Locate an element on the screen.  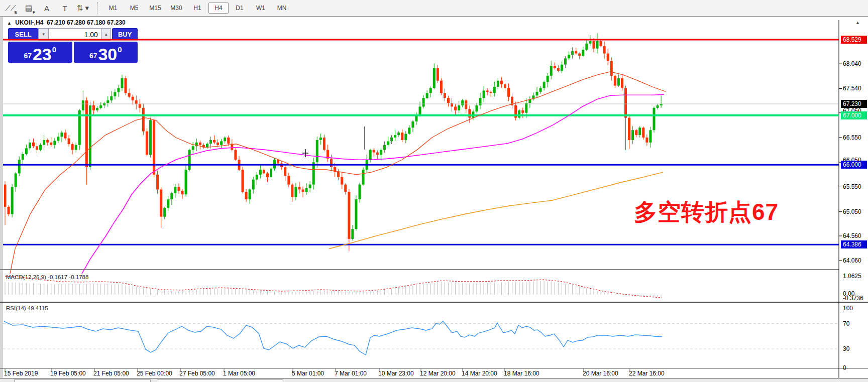
macd-label: MACD(12,26,9) -0.1617 -0.1788 is located at coordinates (47, 277).